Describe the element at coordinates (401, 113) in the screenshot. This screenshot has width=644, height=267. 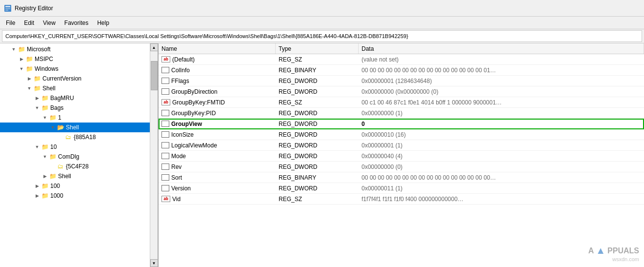
I see `reg-row-groupbykeyPID: GroupByKey:PIDREG_DWORD0x00000000 (1)` at that location.